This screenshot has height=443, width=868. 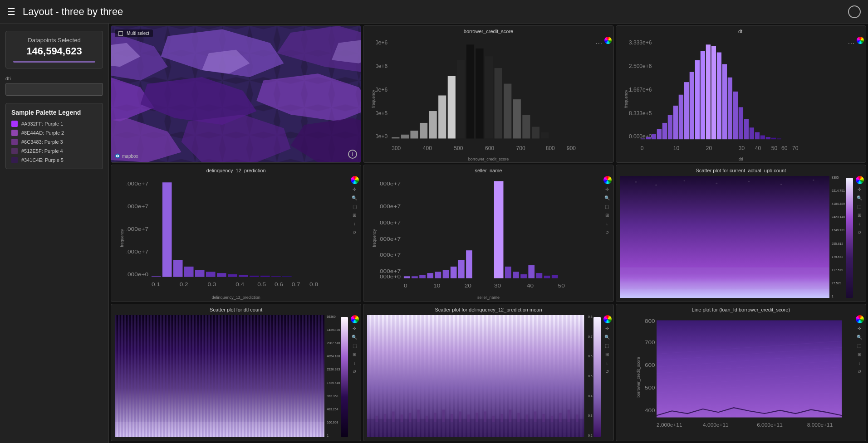 I want to click on move-icon-seller: ✛, so click(x=607, y=189).